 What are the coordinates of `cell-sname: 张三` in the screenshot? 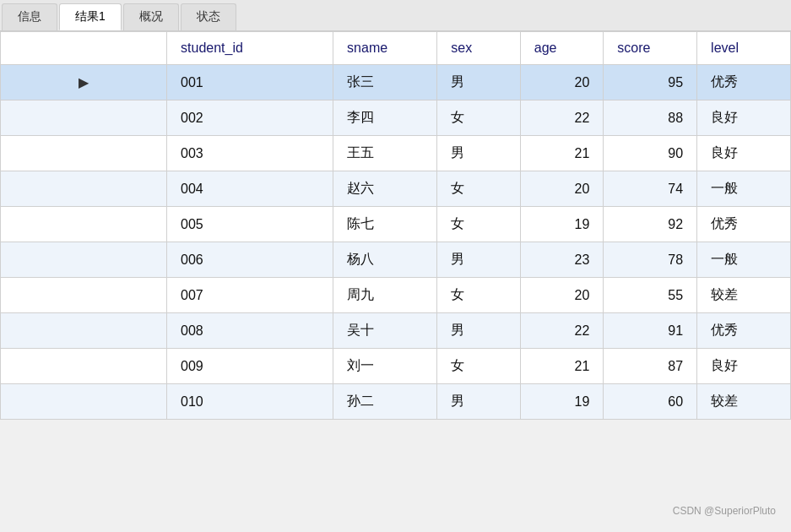 It's located at (385, 83).